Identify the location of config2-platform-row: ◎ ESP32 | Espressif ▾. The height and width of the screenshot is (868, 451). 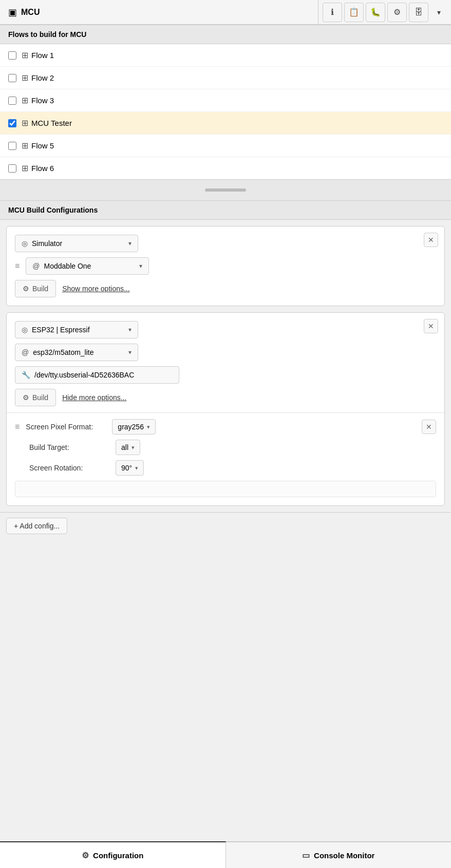
(226, 330).